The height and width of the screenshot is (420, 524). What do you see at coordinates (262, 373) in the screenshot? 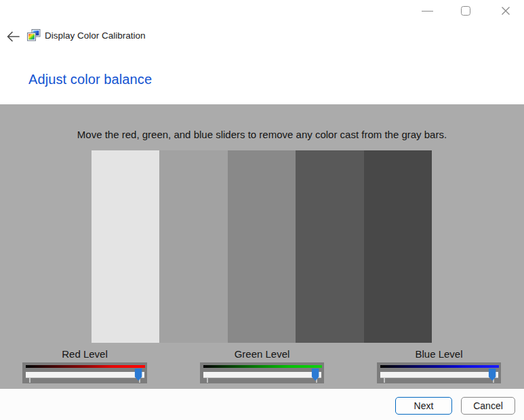
I see `green-slider` at bounding box center [262, 373].